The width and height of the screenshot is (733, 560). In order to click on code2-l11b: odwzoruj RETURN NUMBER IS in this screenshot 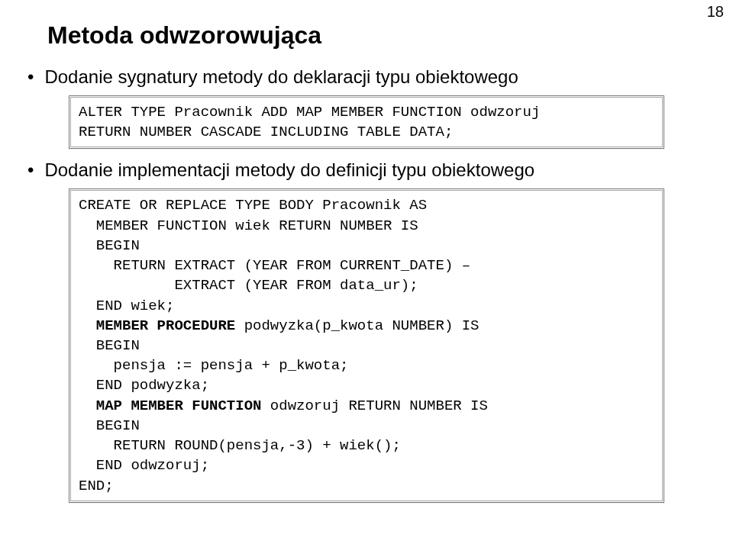, I will do `click(374, 406)`.